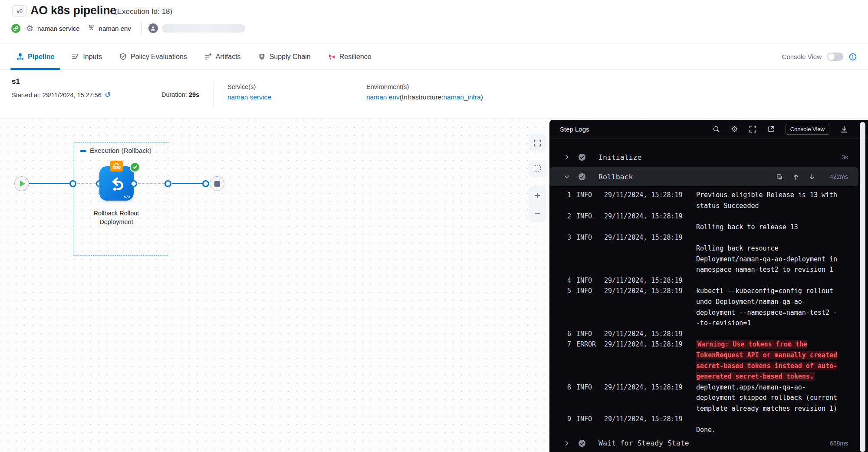  Describe the element at coordinates (706, 307) in the screenshot. I see `log-line-5: 5INFO29/11/2024, 15:28:19kubectl --kubec…` at that location.